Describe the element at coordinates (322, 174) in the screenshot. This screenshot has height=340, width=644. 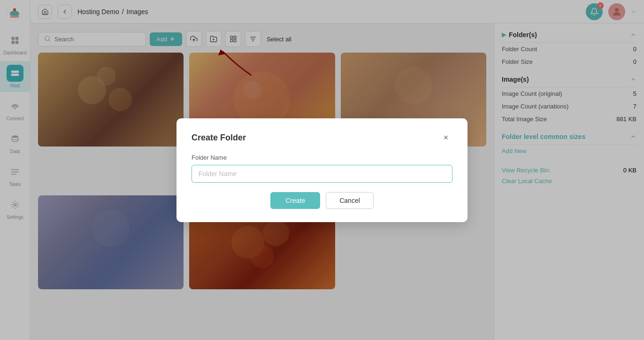
I see `folder-name-input` at that location.